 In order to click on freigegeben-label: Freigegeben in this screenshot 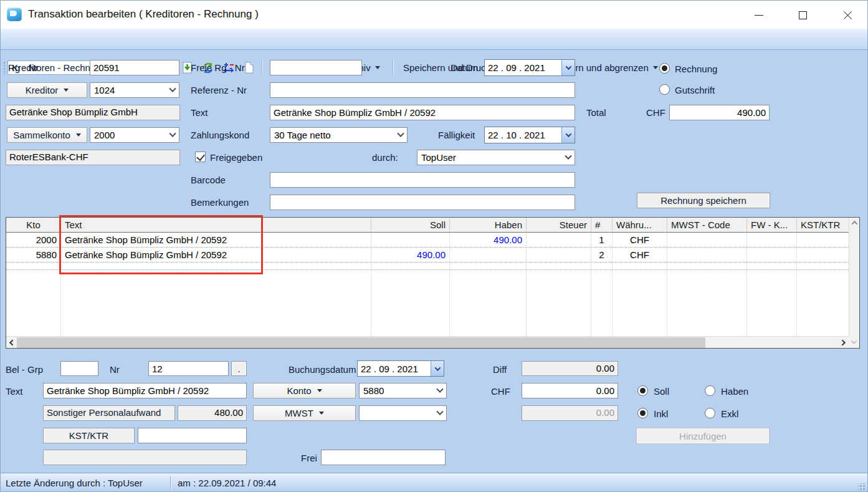, I will do `click(236, 157)`.